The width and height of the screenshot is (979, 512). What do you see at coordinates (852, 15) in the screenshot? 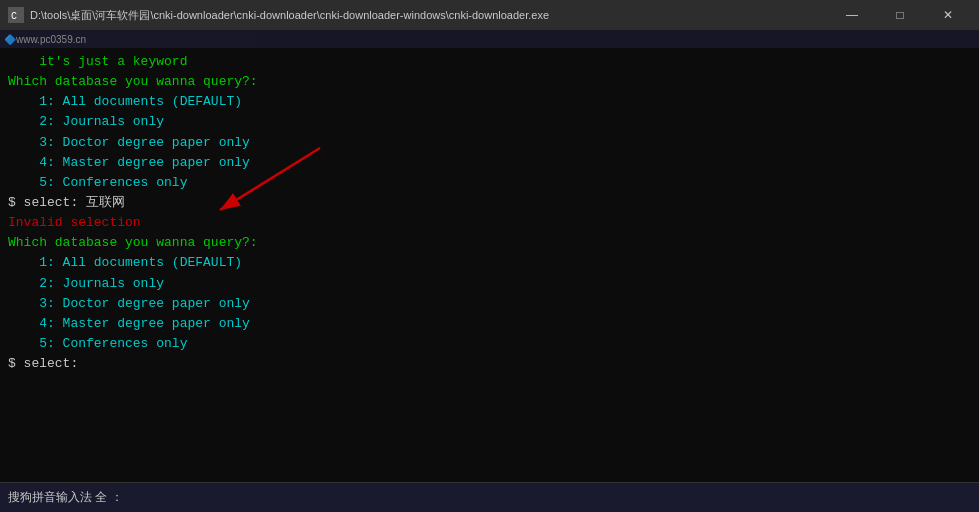
I see `minimize-button: —` at bounding box center [852, 15].